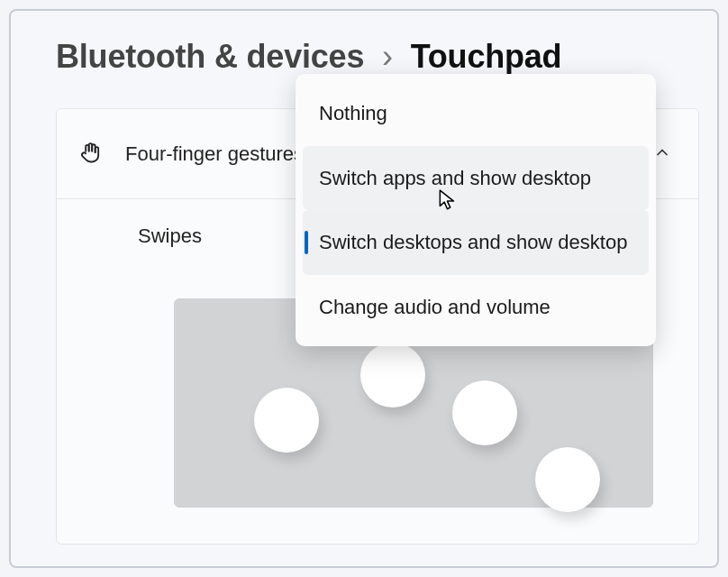 Image resolution: width=728 pixels, height=577 pixels. Describe the element at coordinates (91, 154) in the screenshot. I see `hand-icon` at that location.